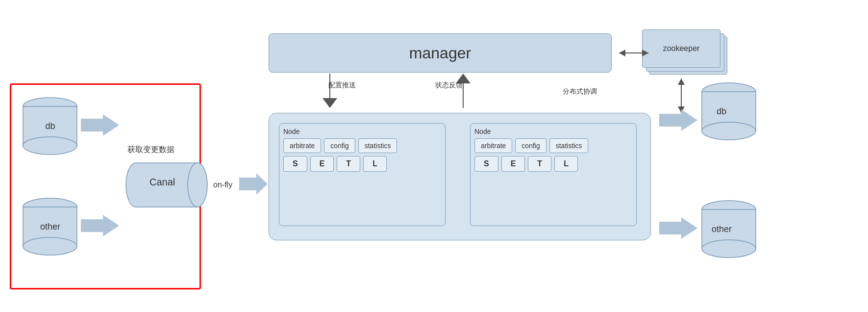  Describe the element at coordinates (151, 150) in the screenshot. I see `get-changes-label: 获取变更数据` at that location.